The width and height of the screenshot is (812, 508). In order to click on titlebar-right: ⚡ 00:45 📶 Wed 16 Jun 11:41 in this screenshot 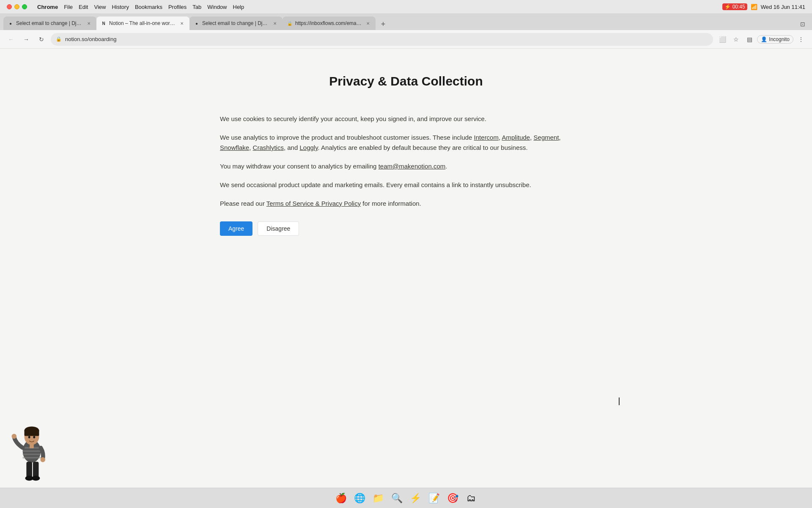, I will do `click(764, 7)`.